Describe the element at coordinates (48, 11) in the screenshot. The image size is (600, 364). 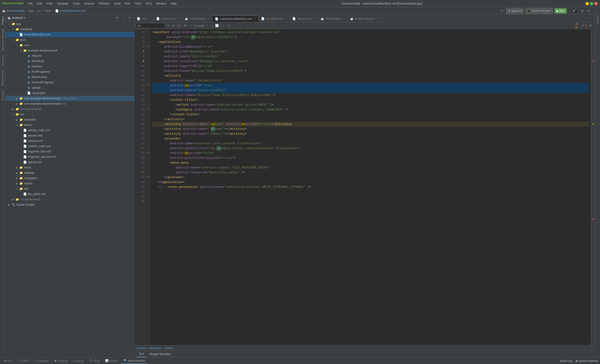
I see `bc-main: main` at that location.